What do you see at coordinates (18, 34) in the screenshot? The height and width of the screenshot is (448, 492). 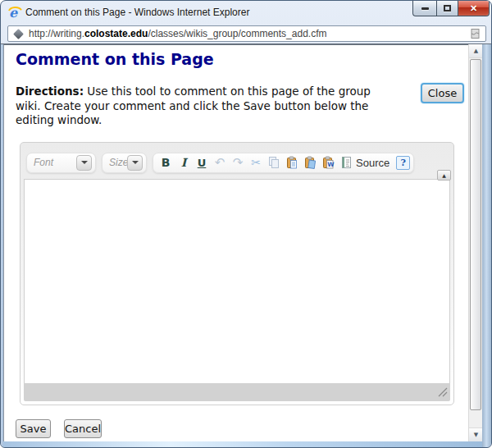 I see `address-site-icon` at bounding box center [18, 34].